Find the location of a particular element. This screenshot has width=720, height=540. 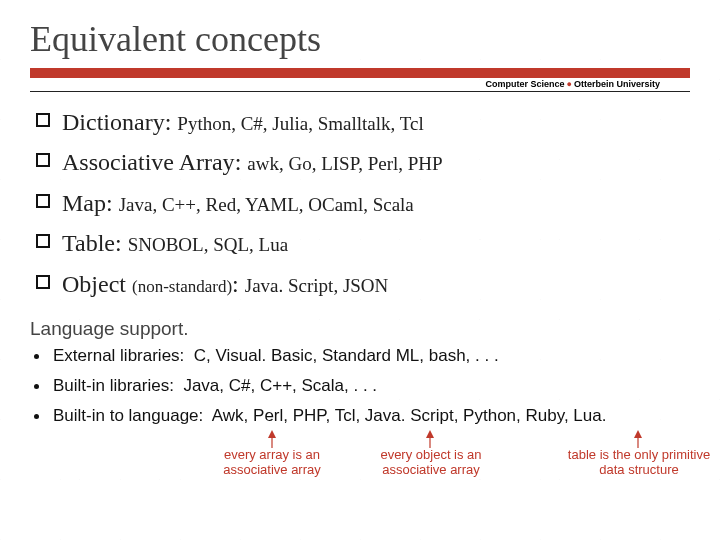

support-label: Built-in libraries: is located at coordinates (114, 386).